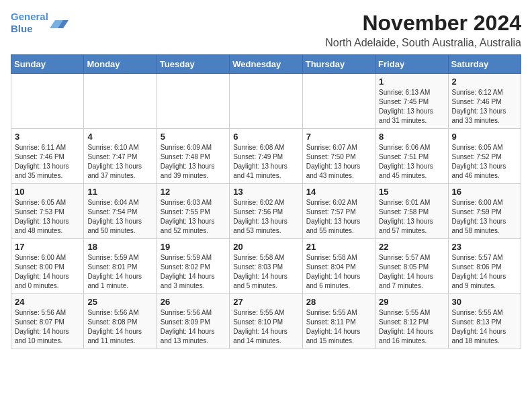  What do you see at coordinates (266, 267) in the screenshot?
I see `calendar-cell: 20Sunrise: 5:58 AMSunset: 8:03 PMDayligh…` at bounding box center [266, 267].